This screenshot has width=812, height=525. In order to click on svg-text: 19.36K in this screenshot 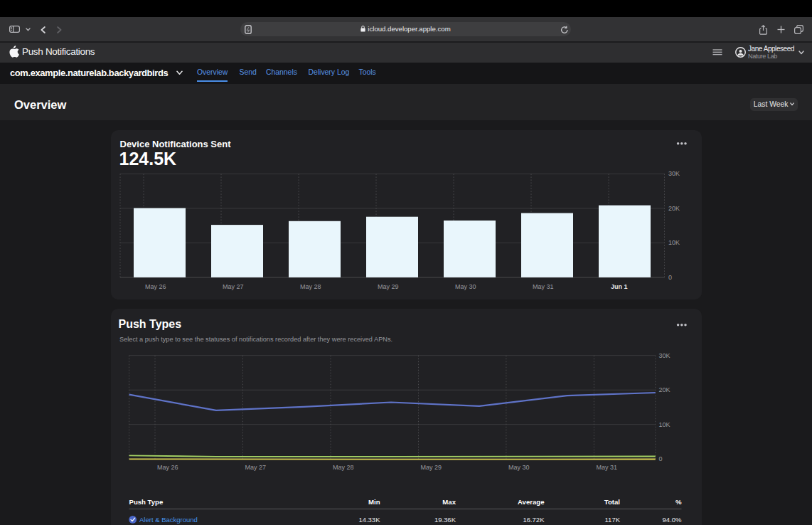, I will do `click(445, 519)`.